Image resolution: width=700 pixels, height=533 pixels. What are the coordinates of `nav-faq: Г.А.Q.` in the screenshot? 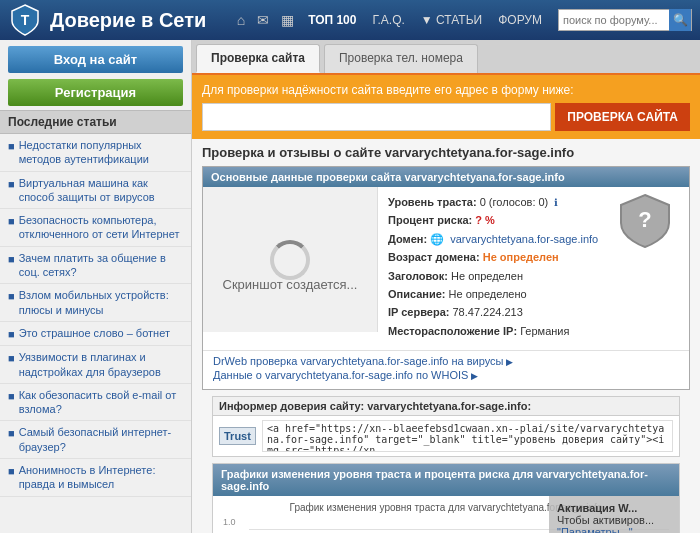 It's located at (388, 20).